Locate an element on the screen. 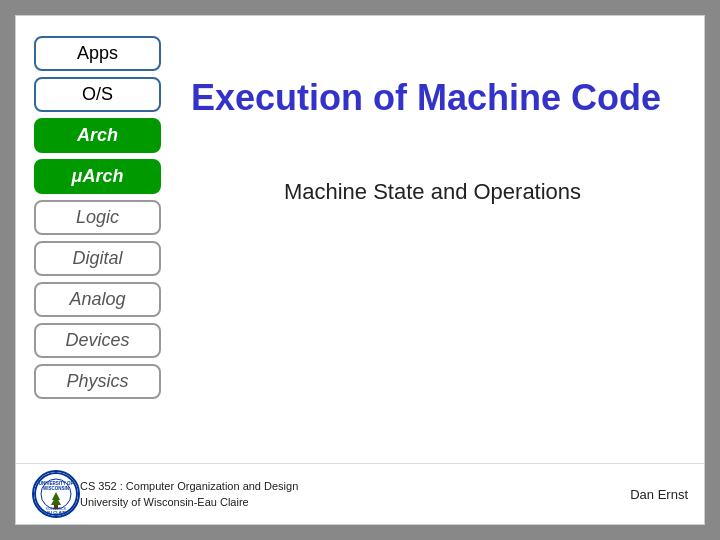  sidebar-item-uarch: μArch is located at coordinates (98, 176).